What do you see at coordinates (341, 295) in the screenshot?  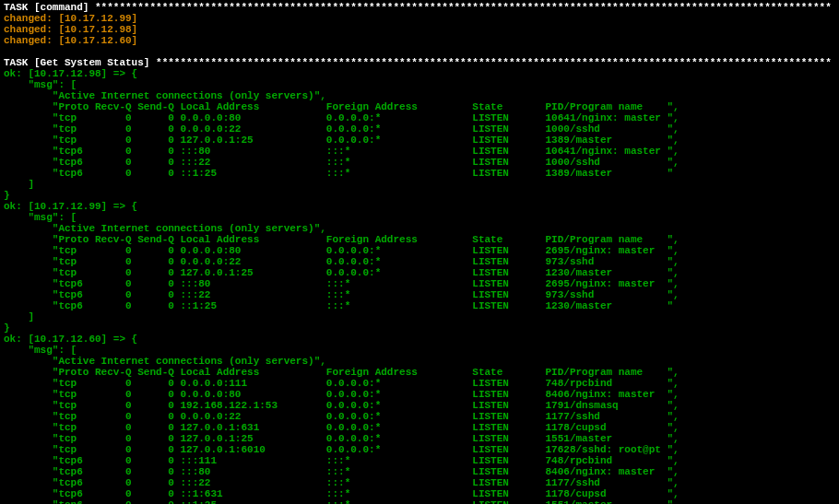 I see `netstat-row: "tcp6 0 0 :::22 :::* LISTEN 973/sshd ",` at bounding box center [341, 295].